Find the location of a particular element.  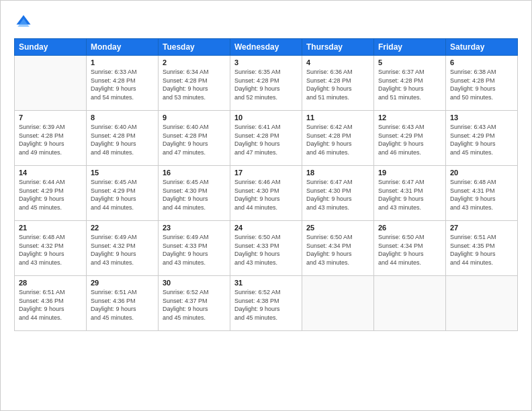

calendar-week: 1Sunrise: 6:33 AM Sunset: 4:28 PM Daylig… is located at coordinates (266, 83).